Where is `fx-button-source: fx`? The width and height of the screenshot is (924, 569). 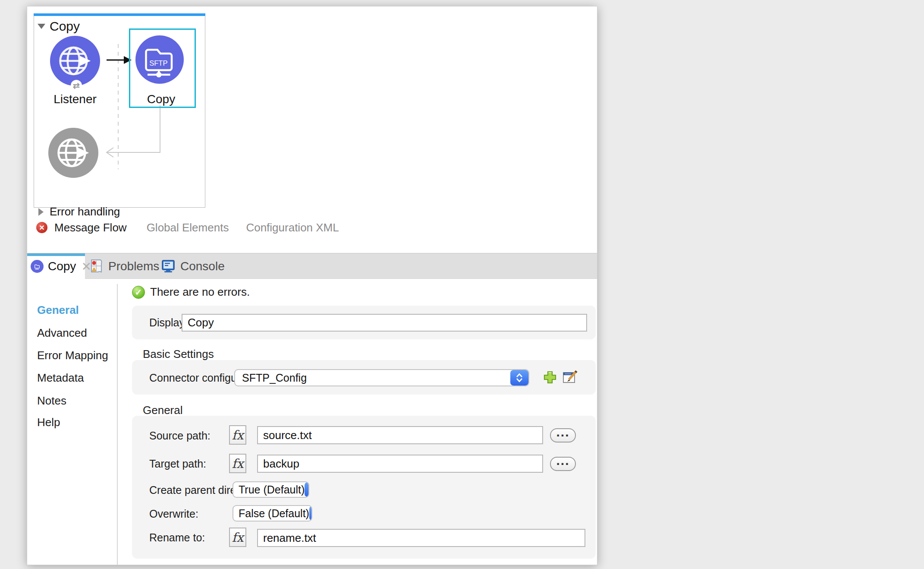 fx-button-source: fx is located at coordinates (238, 435).